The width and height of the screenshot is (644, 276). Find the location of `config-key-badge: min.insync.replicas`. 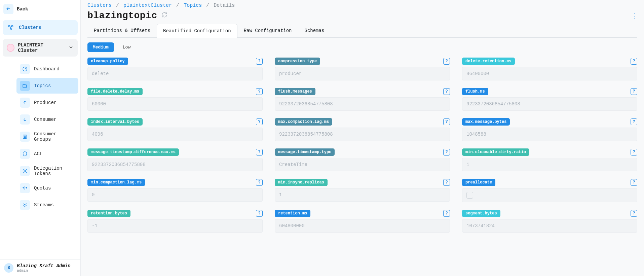

config-key-badge: min.insync.replicas is located at coordinates (301, 182).